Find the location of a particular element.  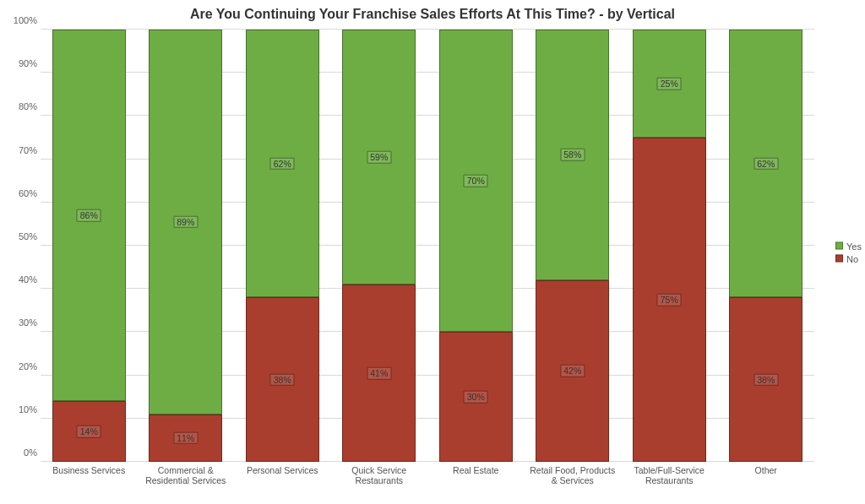

y-tick: 100% is located at coordinates (20, 20).